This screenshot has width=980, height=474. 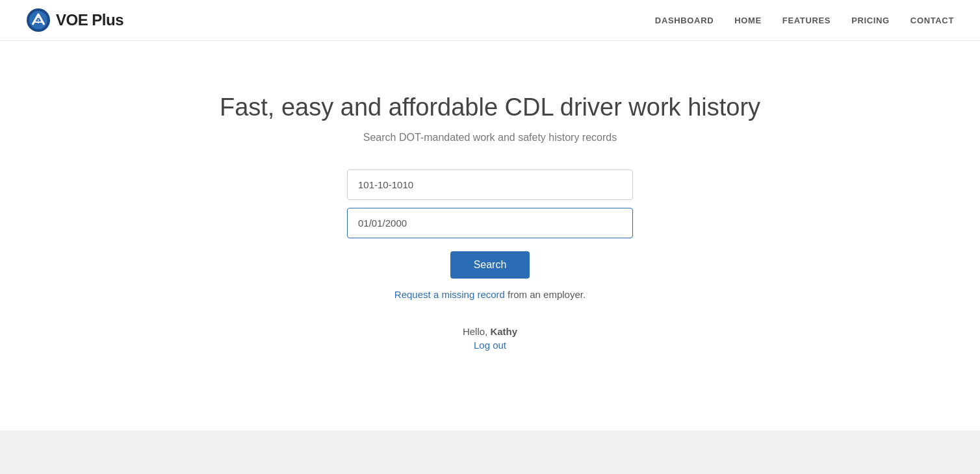 What do you see at coordinates (871, 21) in the screenshot?
I see `nav-item-pricing: PRICING` at bounding box center [871, 21].